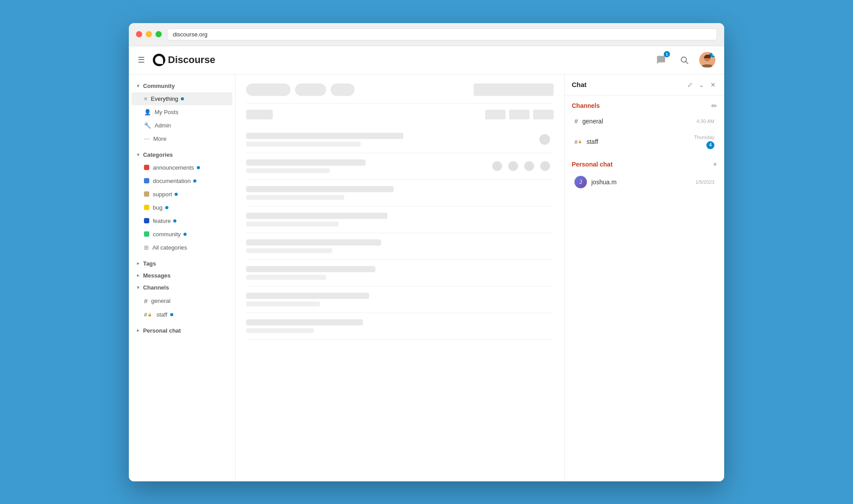  Describe the element at coordinates (171, 181) in the screenshot. I see `sidebar-item-documentation-label: documentation` at that location.